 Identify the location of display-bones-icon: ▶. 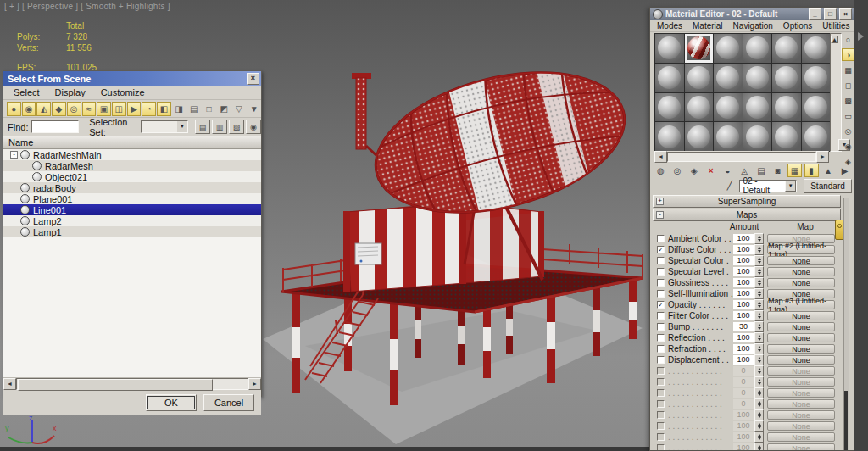
(134, 109).